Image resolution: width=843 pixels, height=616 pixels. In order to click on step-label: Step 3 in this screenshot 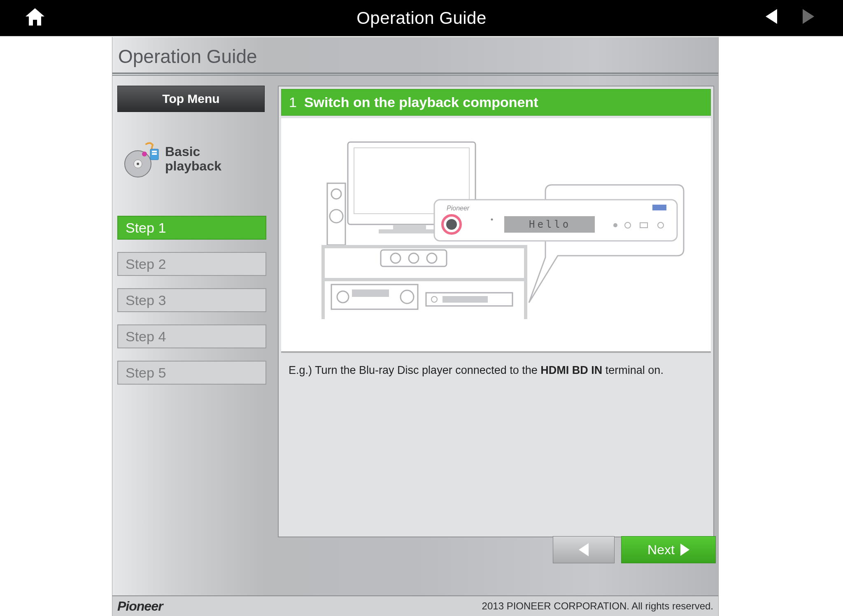, I will do `click(146, 301)`.